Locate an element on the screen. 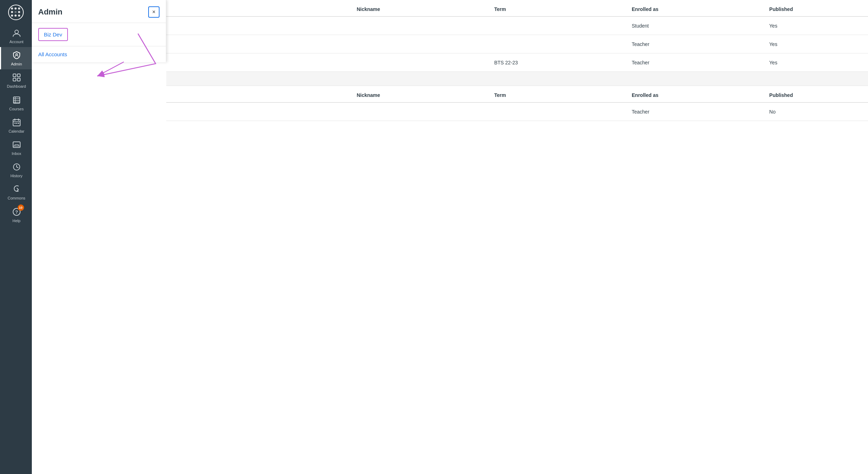  sidebar-item-calendar-label: Calendar is located at coordinates (16, 132).